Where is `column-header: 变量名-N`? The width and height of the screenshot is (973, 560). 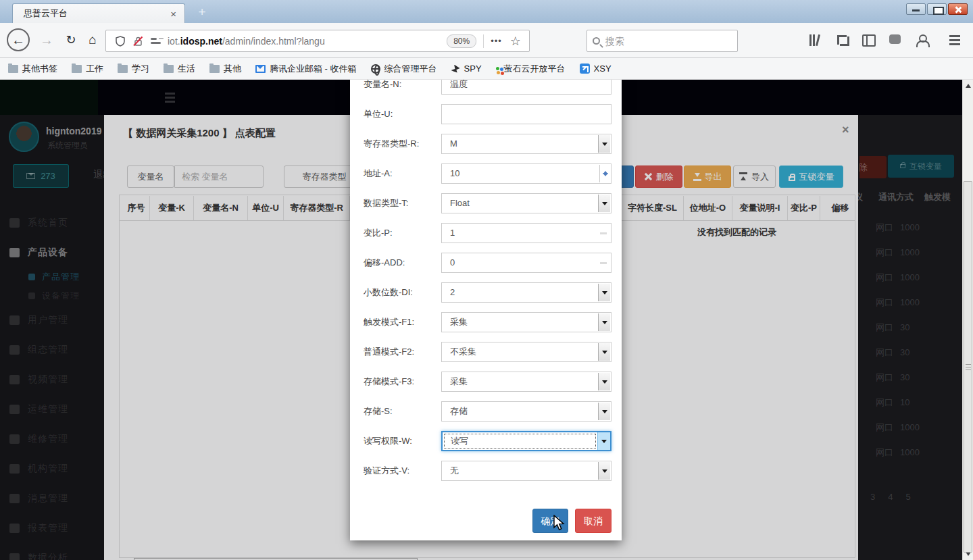
column-header: 变量名-N is located at coordinates (221, 208).